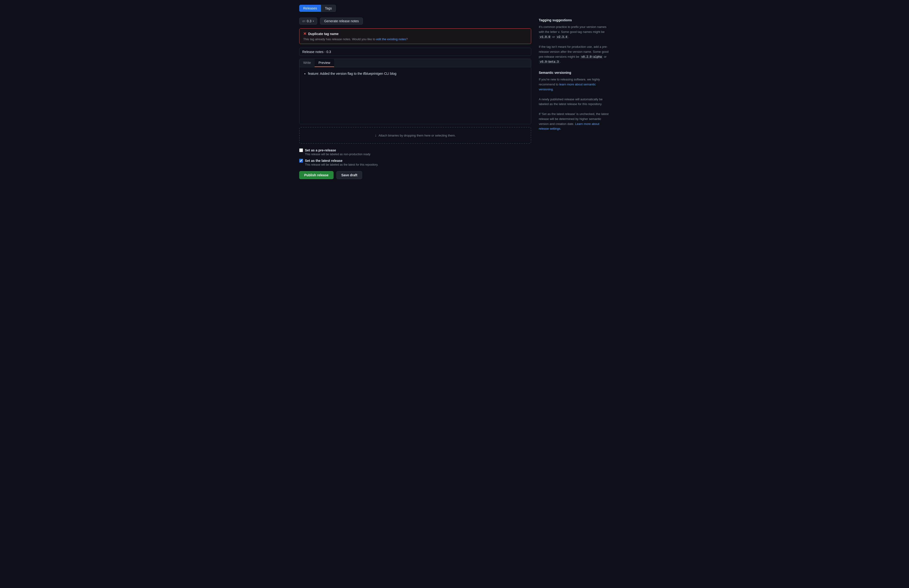  I want to click on semantic-paragraph-1: If you're new to releasing software, we …, so click(574, 84).